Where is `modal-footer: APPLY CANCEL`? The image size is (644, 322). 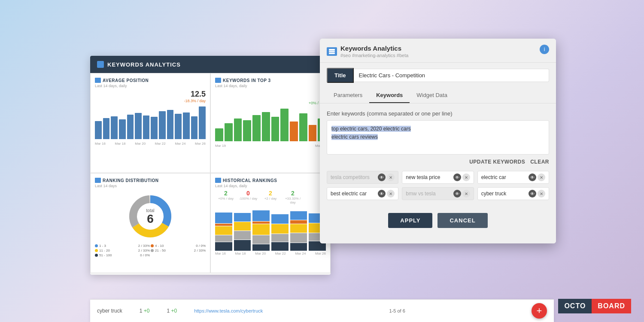
modal-footer: APPLY CANCEL is located at coordinates (438, 222).